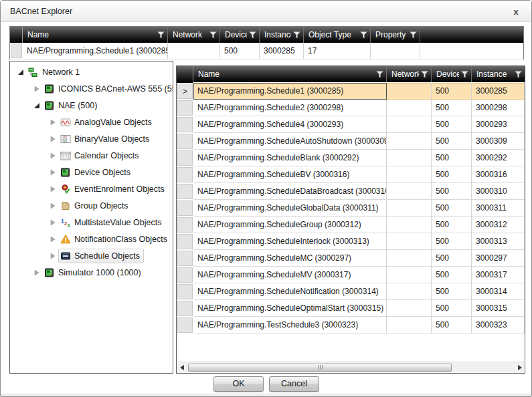 The height and width of the screenshot is (397, 532). I want to click on cancel-button: Cancel, so click(294, 384).